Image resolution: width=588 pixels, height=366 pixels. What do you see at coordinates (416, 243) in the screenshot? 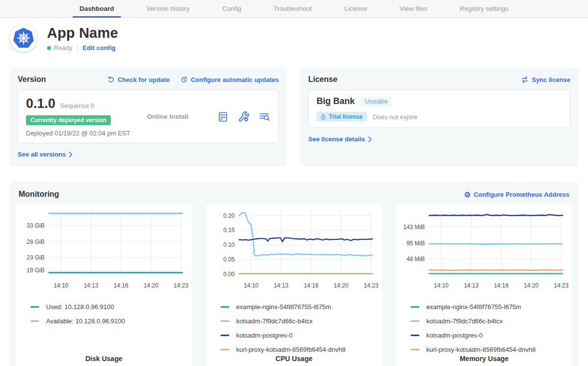
I see `svg-text: 95 MiB` at bounding box center [416, 243].